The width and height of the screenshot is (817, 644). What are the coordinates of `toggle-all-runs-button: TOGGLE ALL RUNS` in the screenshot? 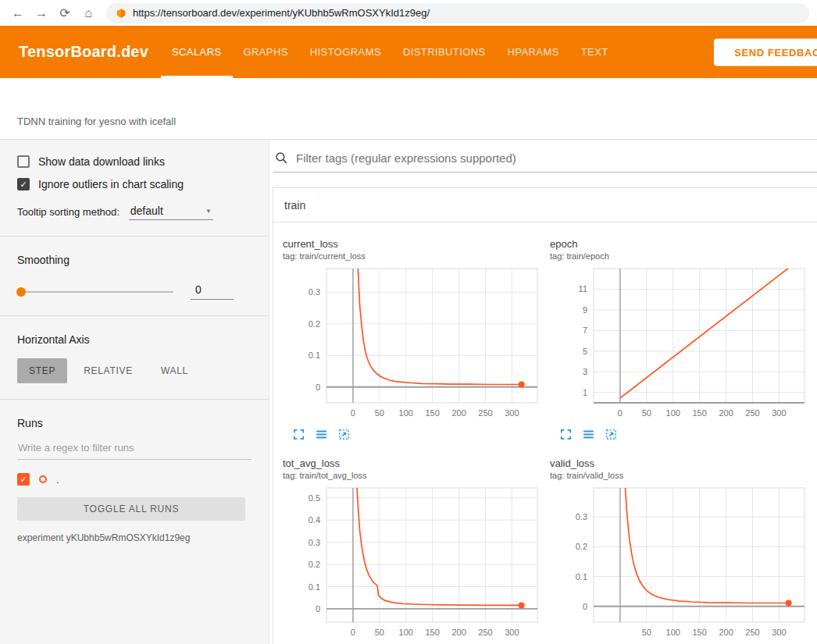 It's located at (131, 509).